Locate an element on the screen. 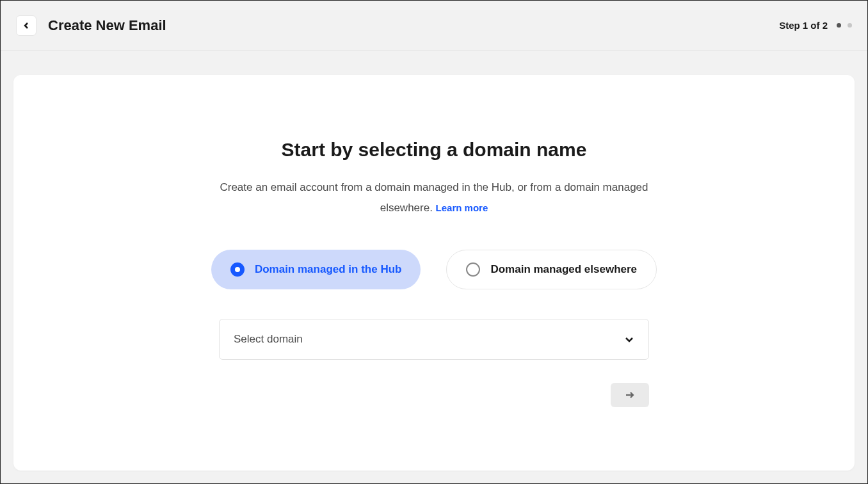 Image resolution: width=868 pixels, height=484 pixels. learn-more-link: Learn more is located at coordinates (462, 207).